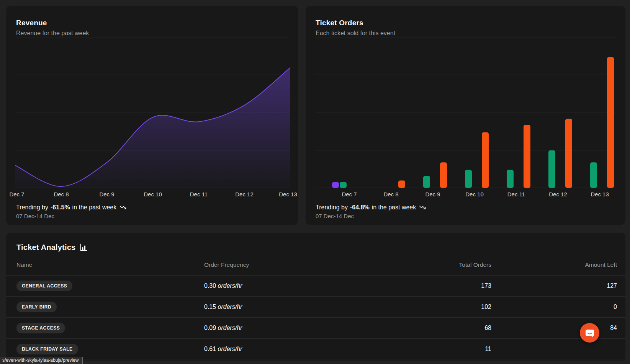  I want to click on column-header-name: Name, so click(110, 265).